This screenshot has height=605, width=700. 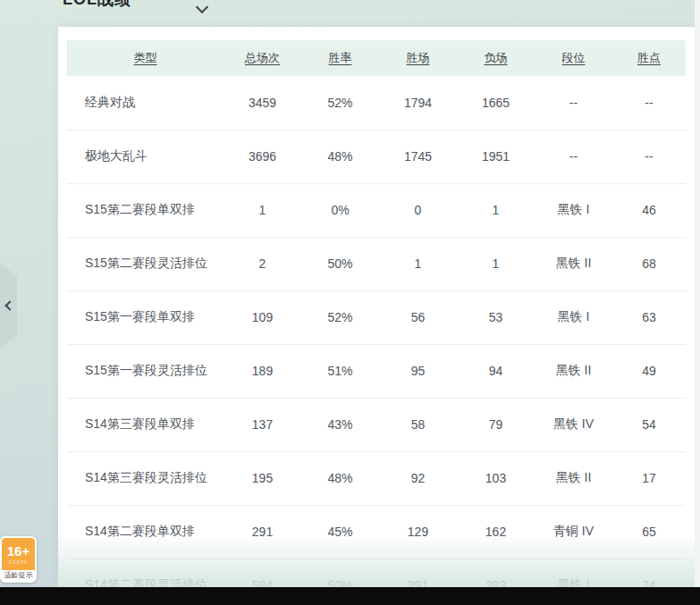 I want to click on cell-rank: 青铜 IV, so click(x=574, y=532).